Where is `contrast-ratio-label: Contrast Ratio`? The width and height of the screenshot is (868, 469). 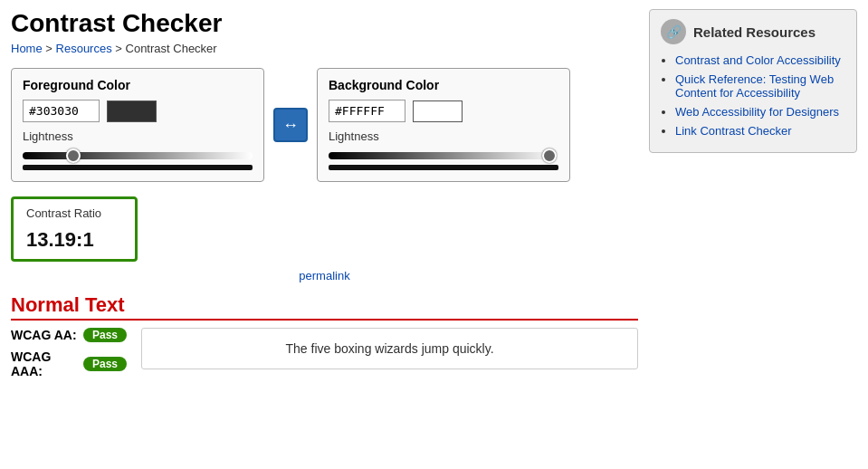
contrast-ratio-label: Contrast Ratio is located at coordinates (74, 214).